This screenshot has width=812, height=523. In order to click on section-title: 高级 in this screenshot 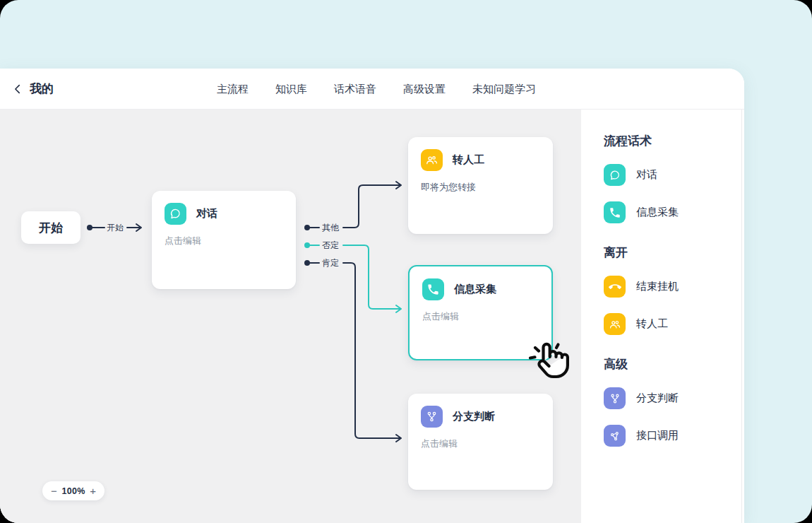, I will do `click(674, 365)`.